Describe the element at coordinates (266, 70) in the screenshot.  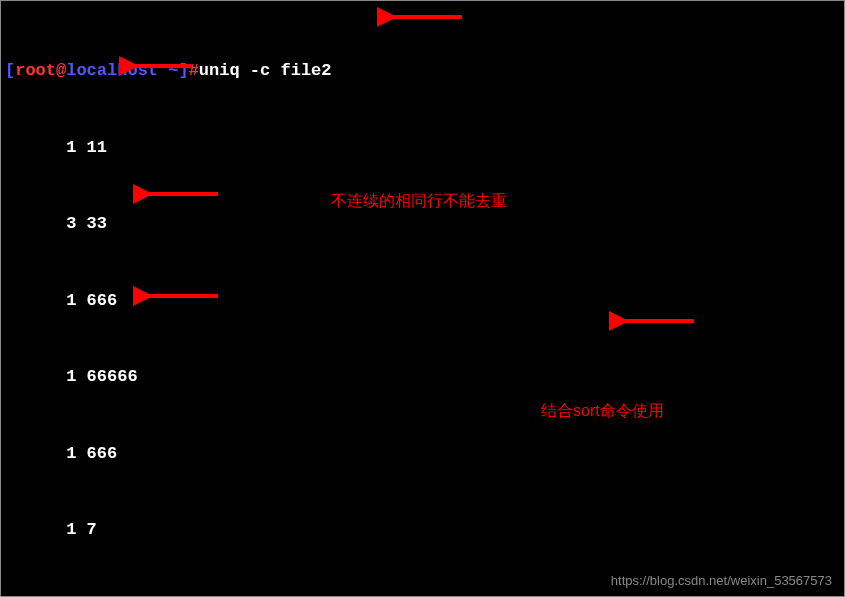
I see `command-text-1: uniq -c file2` at that location.